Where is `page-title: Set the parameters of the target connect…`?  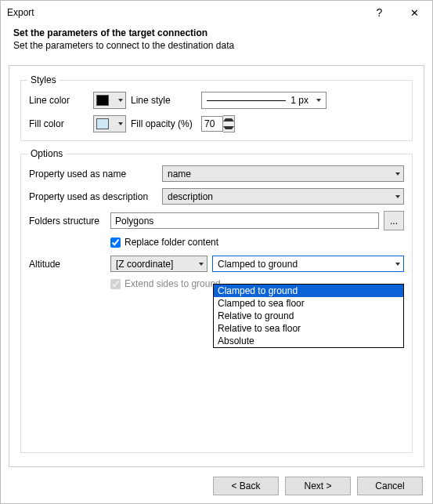
page-title: Set the parameters of the target connect… is located at coordinates (216, 33).